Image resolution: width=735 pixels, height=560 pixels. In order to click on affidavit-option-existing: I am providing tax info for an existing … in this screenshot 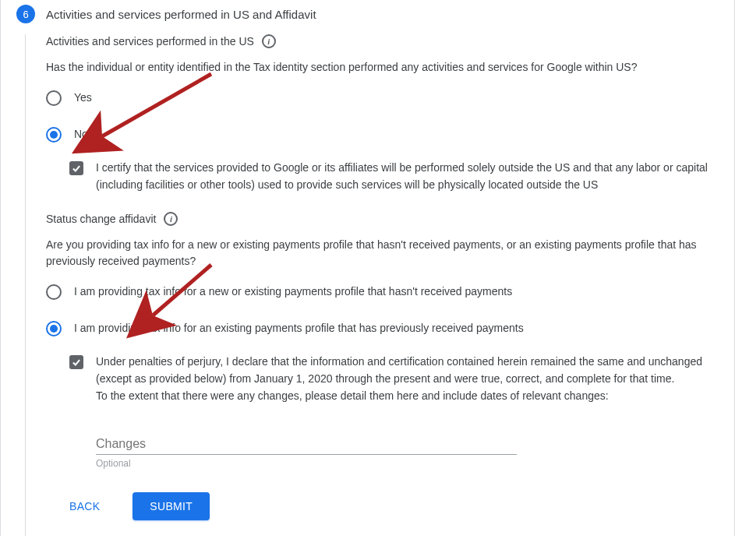, I will do `click(379, 329)`.